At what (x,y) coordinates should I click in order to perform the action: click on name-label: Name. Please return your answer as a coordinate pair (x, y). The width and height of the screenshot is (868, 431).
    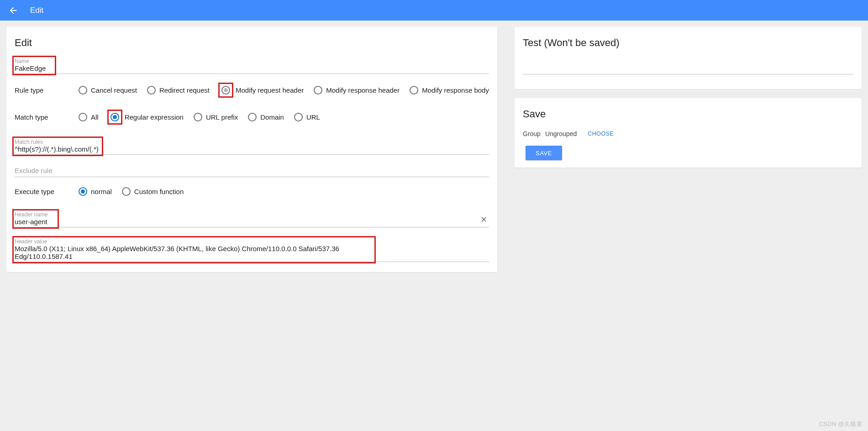
    Looking at the image, I should click on (33, 61).